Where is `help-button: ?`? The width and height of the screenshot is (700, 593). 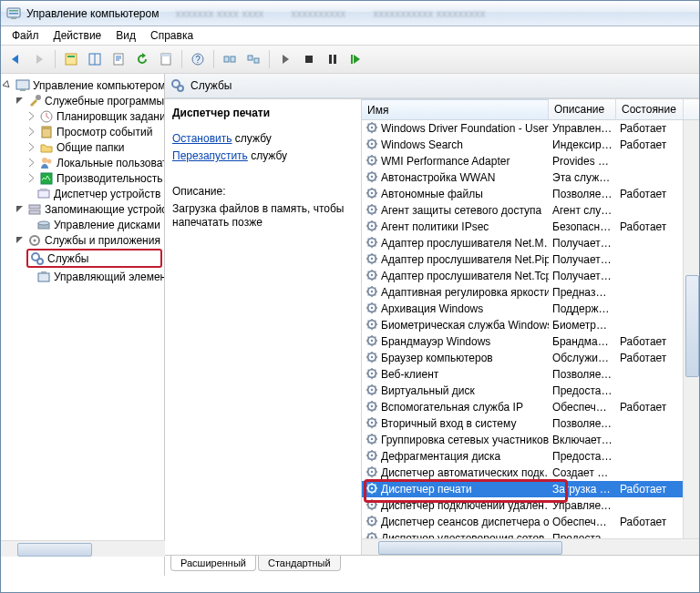 help-button: ? is located at coordinates (198, 59).